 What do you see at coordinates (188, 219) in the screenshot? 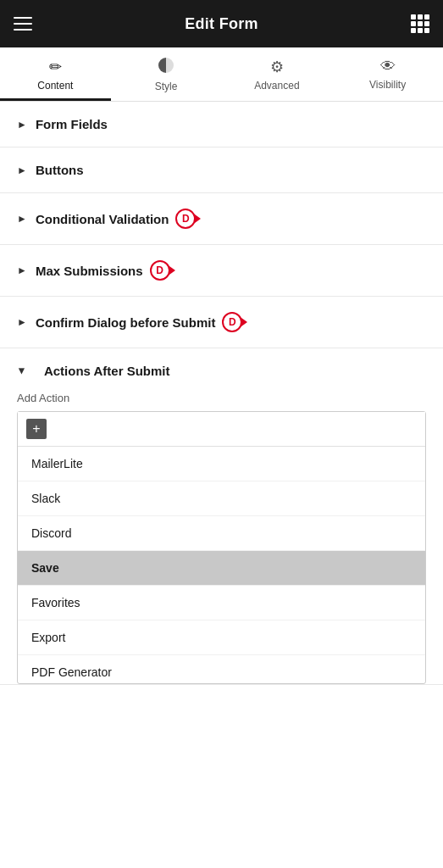
I see `pro-badge-conditional: D` at bounding box center [188, 219].